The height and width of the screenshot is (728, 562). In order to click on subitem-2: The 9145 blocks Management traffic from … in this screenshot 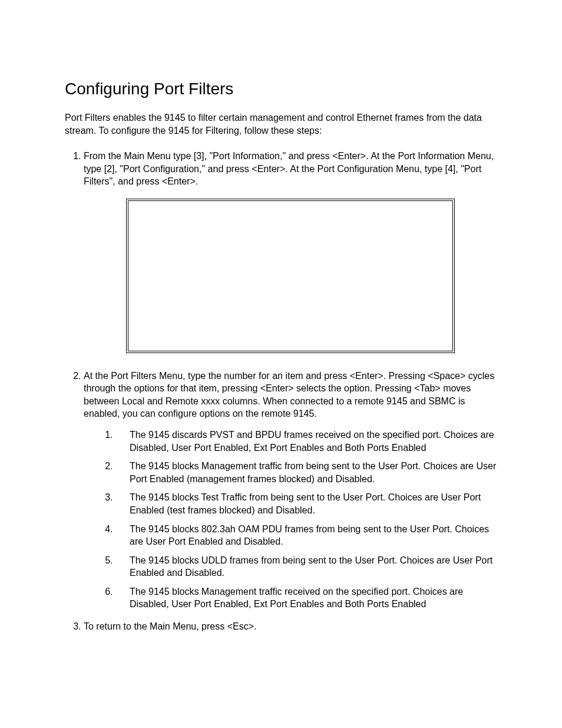, I will do `click(306, 473)`.